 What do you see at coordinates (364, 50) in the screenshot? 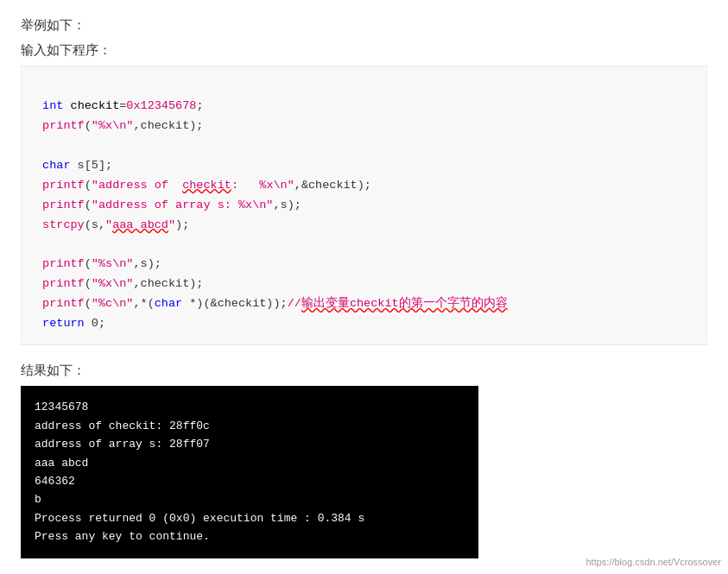
I see `input-label: 输入如下程序：` at bounding box center [364, 50].